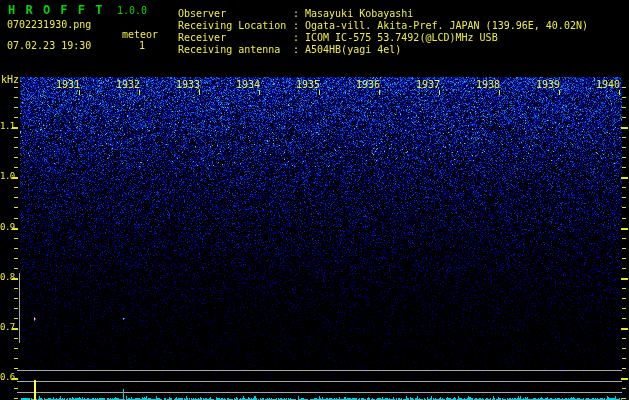 Image resolution: width=629 pixels, height=400 pixels. I want to click on time-axis-label: 1934, so click(248, 84).